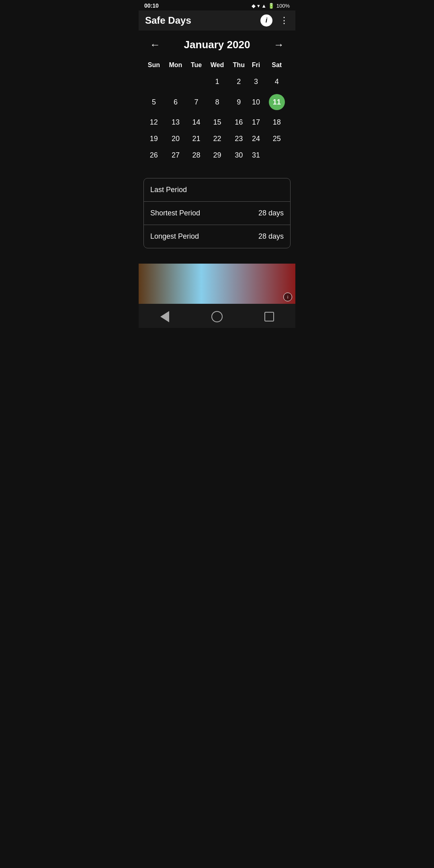  What do you see at coordinates (155, 45) in the screenshot?
I see `prev-month-button: ←` at bounding box center [155, 45].